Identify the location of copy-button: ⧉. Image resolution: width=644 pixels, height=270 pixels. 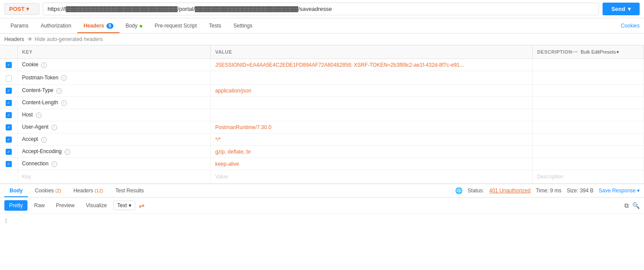
(627, 206).